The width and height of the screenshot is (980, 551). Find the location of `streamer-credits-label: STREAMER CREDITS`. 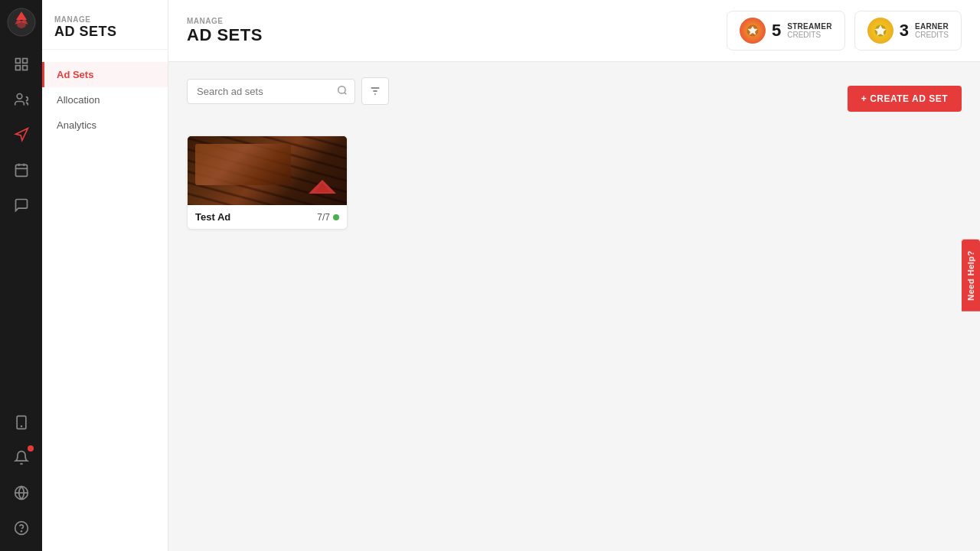

streamer-credits-label: STREAMER CREDITS is located at coordinates (810, 31).